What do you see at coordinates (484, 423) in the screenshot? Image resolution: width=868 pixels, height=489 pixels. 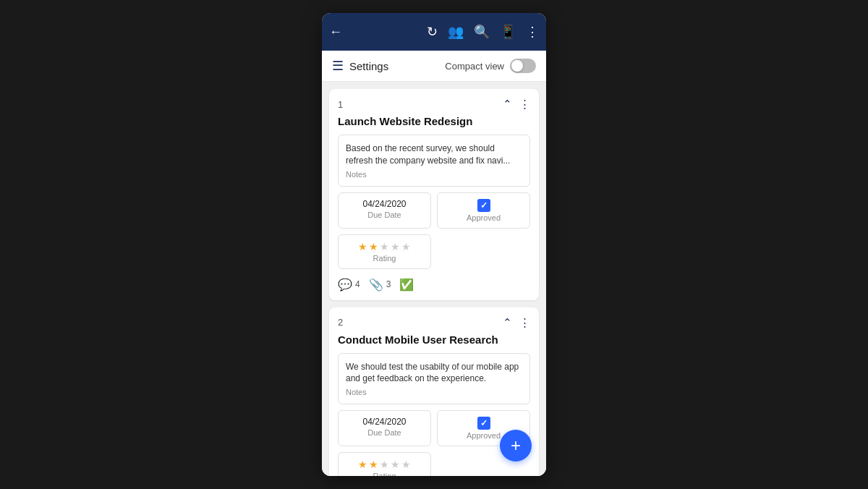 I see `card-2-approved-checkbox` at bounding box center [484, 423].